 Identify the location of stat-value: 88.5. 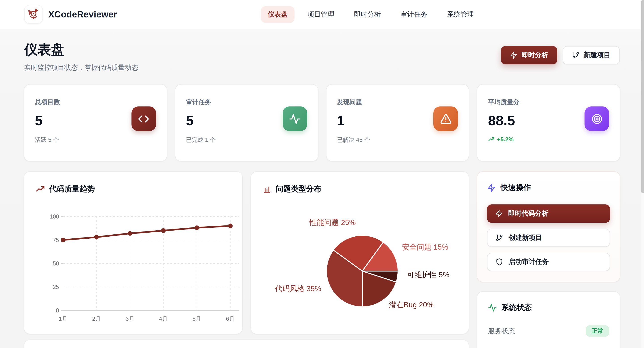
(504, 121).